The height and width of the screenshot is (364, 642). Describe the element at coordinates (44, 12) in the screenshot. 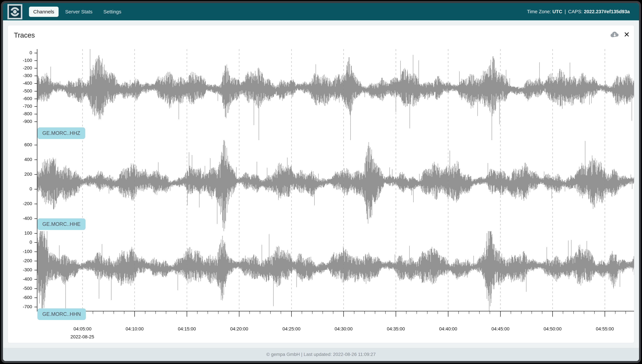

I see `tab-channels: Channels` at that location.